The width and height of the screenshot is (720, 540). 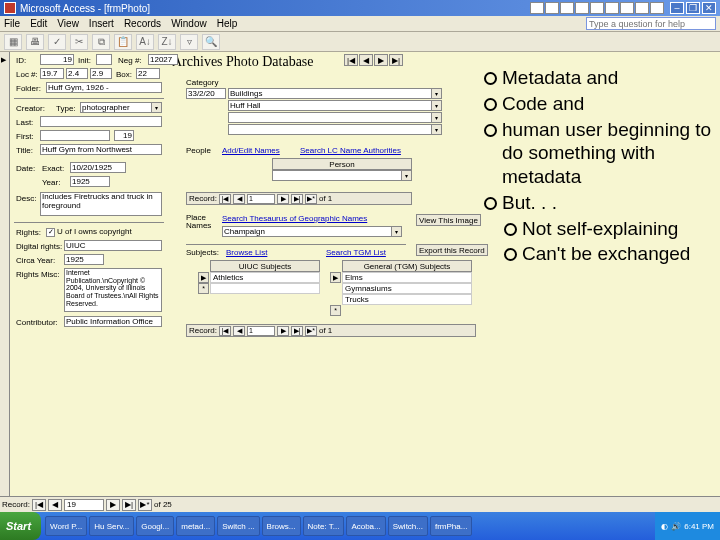 What do you see at coordinates (163, 60) in the screenshot?
I see `neg-field: 12027` at bounding box center [163, 60].